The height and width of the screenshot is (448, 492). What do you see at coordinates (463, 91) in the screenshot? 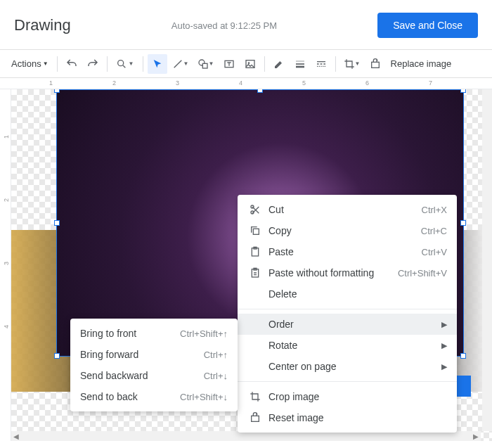
I see `resize-handle-top-right` at bounding box center [463, 91].